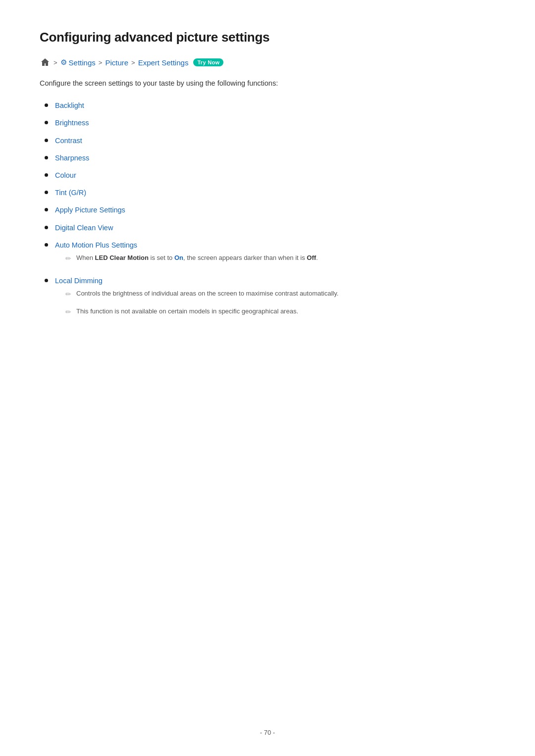 The height and width of the screenshot is (756, 535). What do you see at coordinates (79, 281) in the screenshot?
I see `list-item-label: Local Dimming` at bounding box center [79, 281].